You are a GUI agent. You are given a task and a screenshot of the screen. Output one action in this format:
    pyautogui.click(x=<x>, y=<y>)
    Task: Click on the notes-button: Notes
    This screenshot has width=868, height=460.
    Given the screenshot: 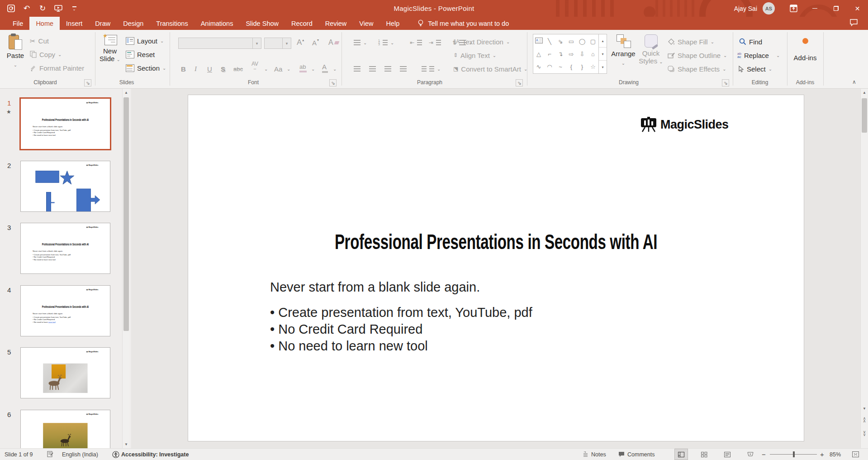 What is the action you would take?
    pyautogui.click(x=594, y=455)
    